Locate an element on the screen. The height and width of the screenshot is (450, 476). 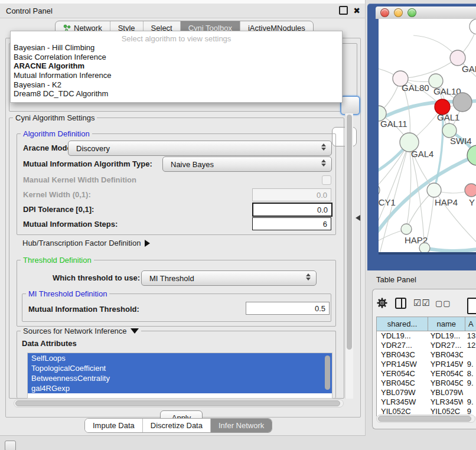
table-row: YPR145WYPR145W9. is located at coordinates (426, 364).